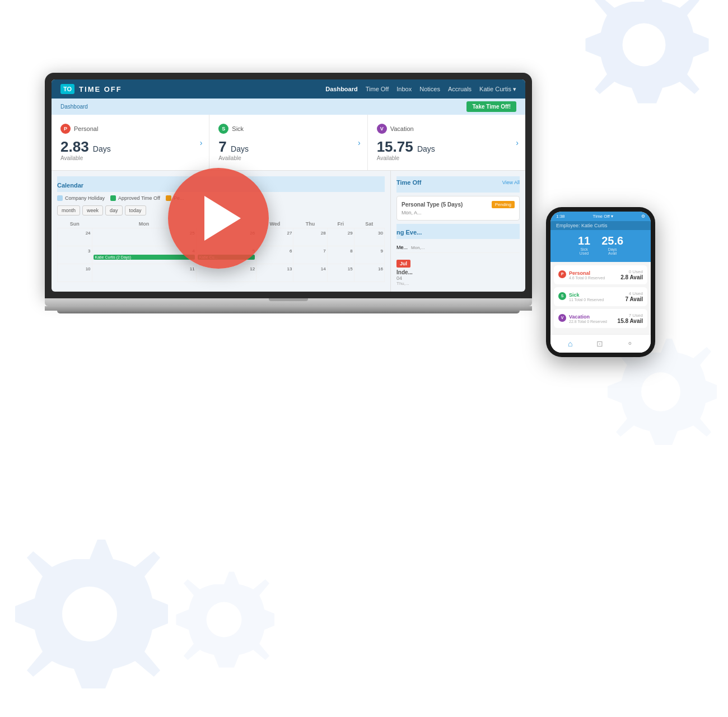  Describe the element at coordinates (136, 210) in the screenshot. I see `cal-today-btn: today` at that location.